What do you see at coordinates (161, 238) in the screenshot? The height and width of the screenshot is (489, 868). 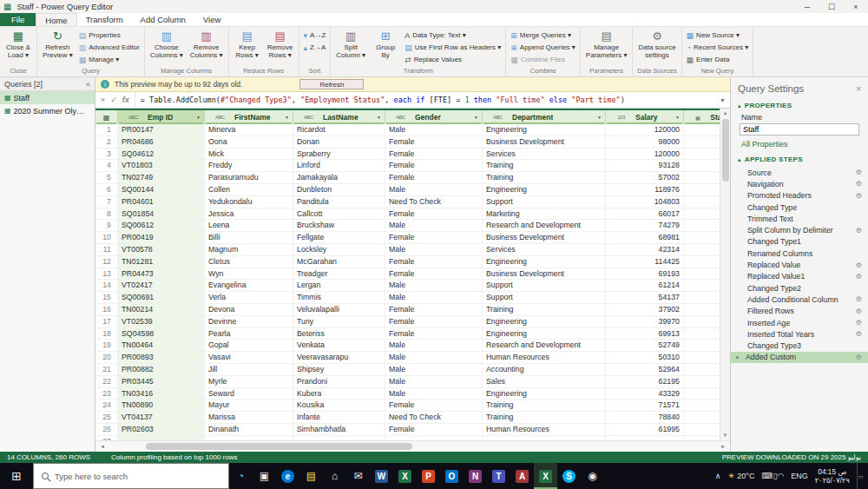 I see `cell: PR00419` at bounding box center [161, 238].